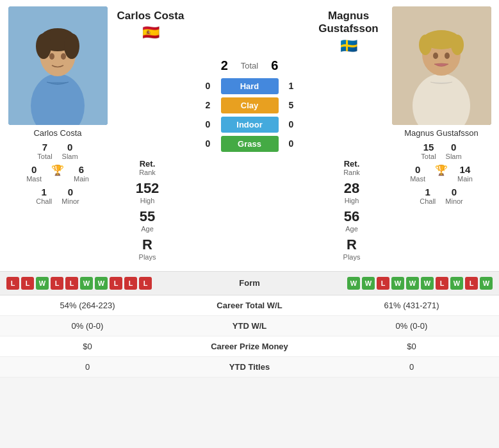 This screenshot has width=499, height=448. I want to click on form-section: LLWLLWWLLL Form WWLWWWLWLW, so click(250, 283).